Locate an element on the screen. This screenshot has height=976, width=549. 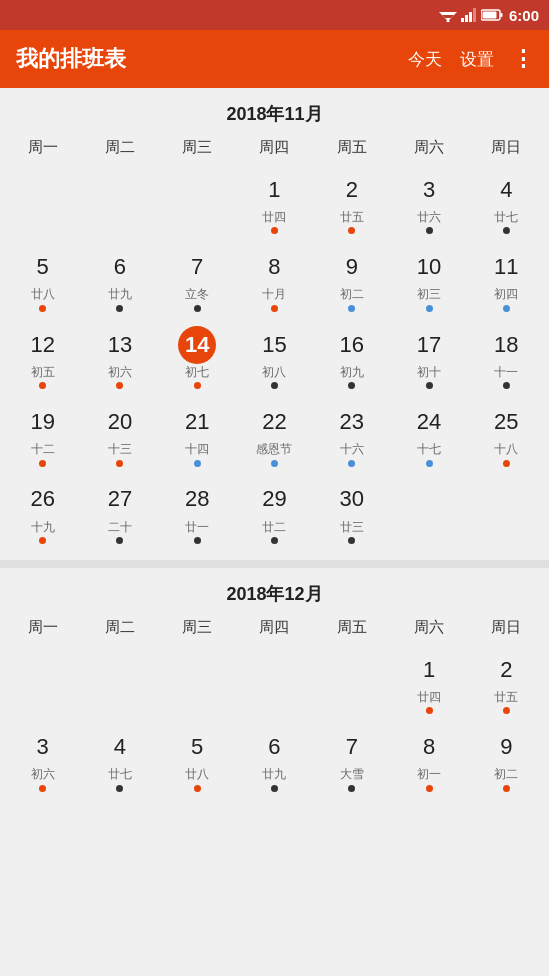
day-cell: 18十一 is located at coordinates (506, 358).